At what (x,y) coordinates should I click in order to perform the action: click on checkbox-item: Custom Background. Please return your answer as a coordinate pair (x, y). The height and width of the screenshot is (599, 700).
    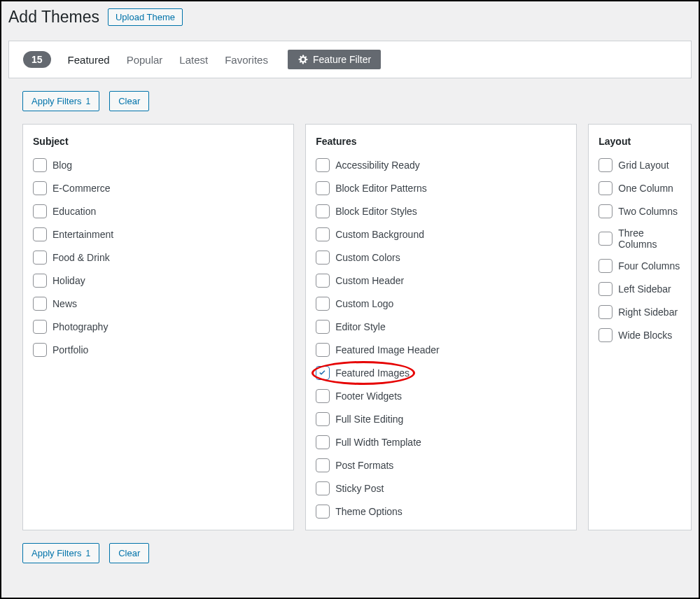
    Looking at the image, I should click on (441, 234).